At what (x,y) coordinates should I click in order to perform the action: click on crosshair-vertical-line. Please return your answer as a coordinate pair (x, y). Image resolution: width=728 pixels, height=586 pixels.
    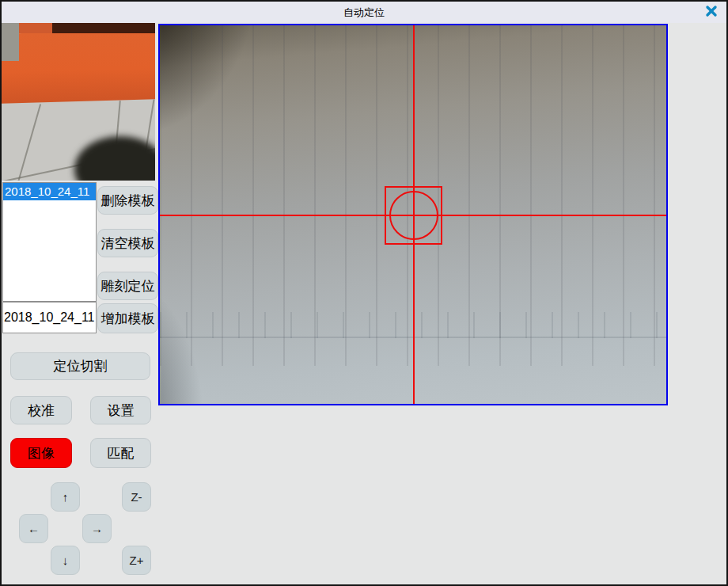
    Looking at the image, I should click on (414, 215).